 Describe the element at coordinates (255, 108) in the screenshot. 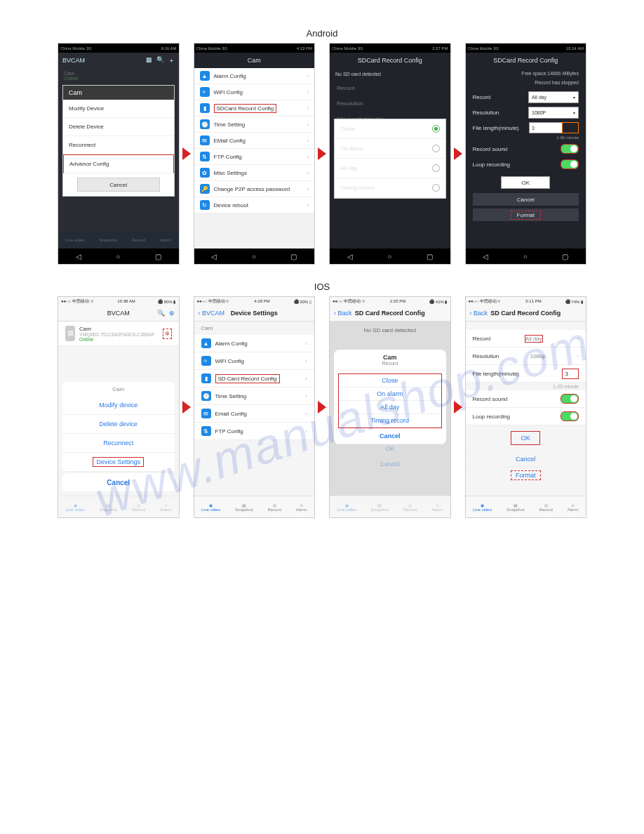

I see `sdcard-record-config: ▮SDCard Record Config›` at that location.